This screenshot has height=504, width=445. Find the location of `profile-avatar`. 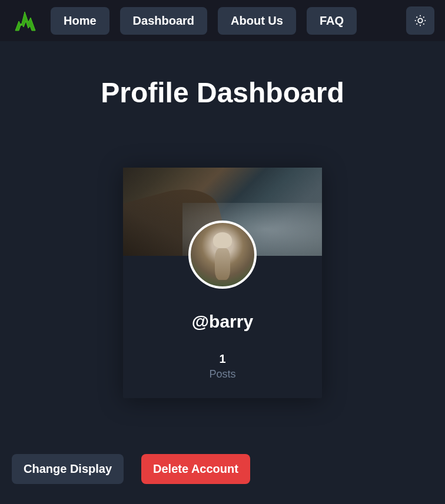

profile-avatar is located at coordinates (222, 255).